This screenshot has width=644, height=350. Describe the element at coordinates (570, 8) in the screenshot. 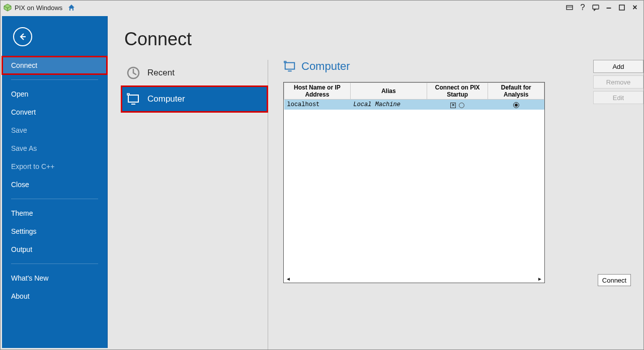

I see `layout-icon` at that location.